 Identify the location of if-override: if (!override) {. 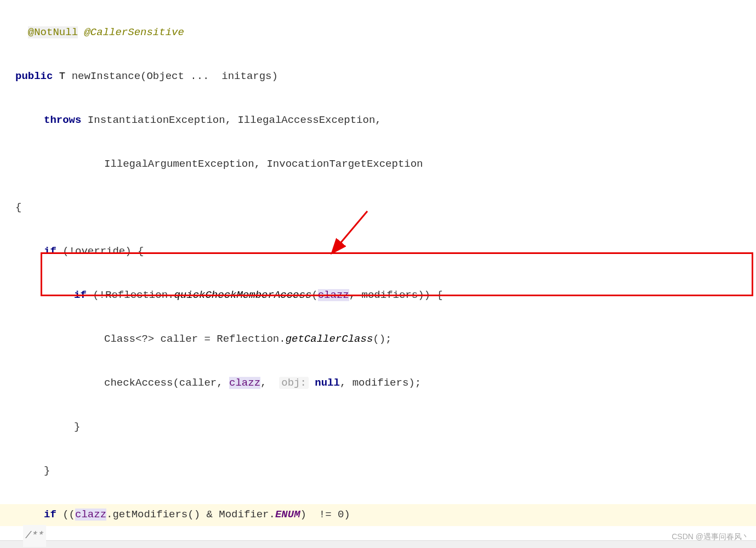
(378, 252).